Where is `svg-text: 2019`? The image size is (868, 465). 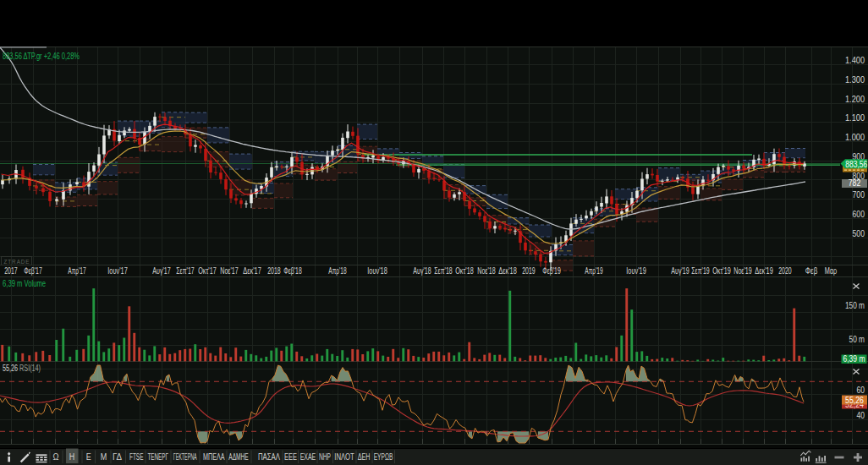
svg-text: 2019 is located at coordinates (529, 271).